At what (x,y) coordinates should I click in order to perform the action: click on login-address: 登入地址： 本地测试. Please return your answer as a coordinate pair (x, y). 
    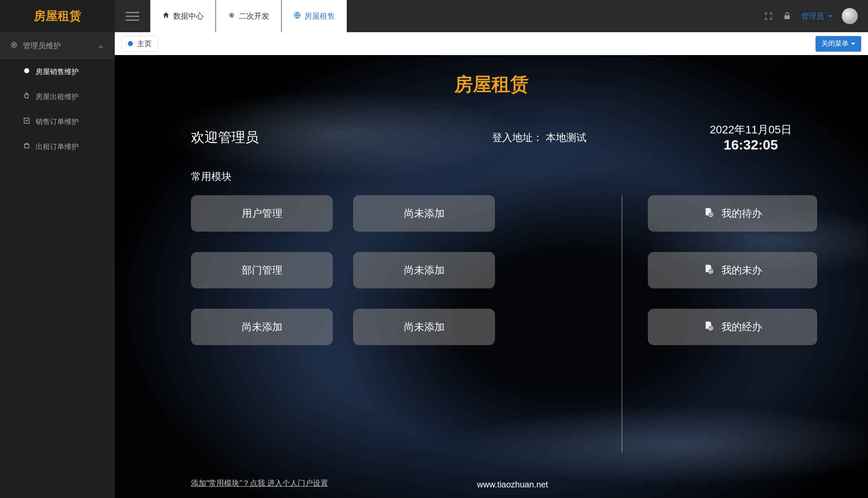
    Looking at the image, I should click on (539, 138).